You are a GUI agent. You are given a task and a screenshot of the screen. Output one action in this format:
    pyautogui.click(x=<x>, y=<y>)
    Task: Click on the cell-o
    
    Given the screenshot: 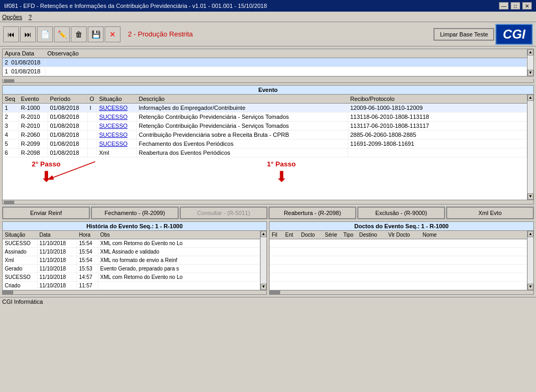 What is the action you would take?
    pyautogui.click(x=92, y=153)
    